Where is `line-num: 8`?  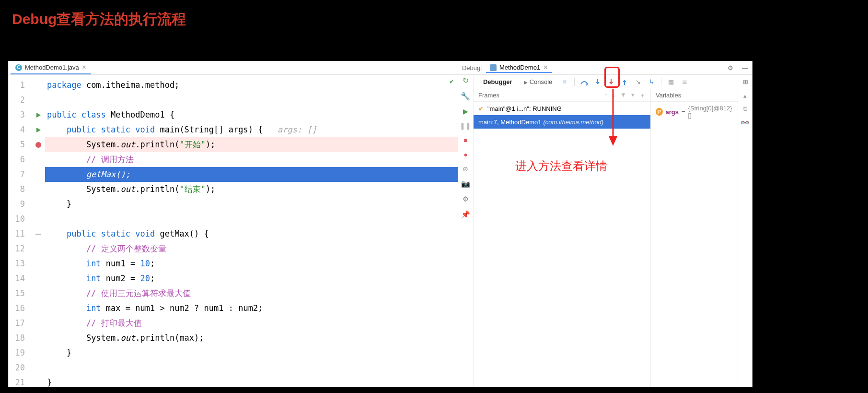 line-num: 8 is located at coordinates (20, 189).